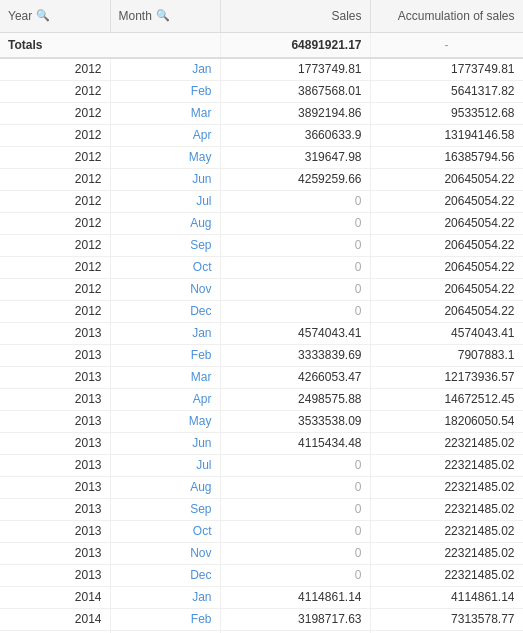 This screenshot has width=523, height=633. I want to click on accum-cell: 4114861.14, so click(446, 597).